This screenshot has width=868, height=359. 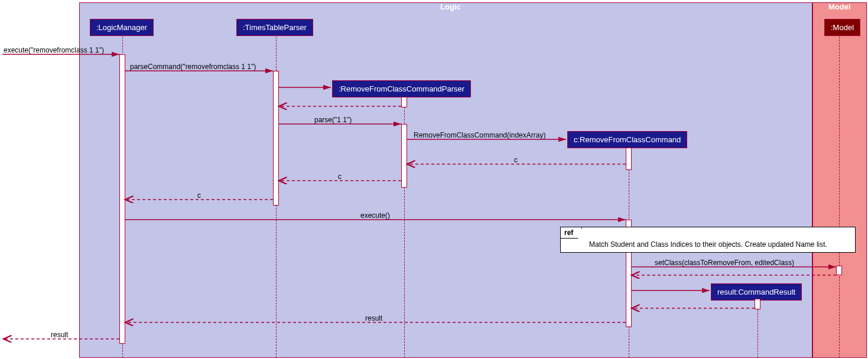 I want to click on activation-logicmanager, so click(x=122, y=199).